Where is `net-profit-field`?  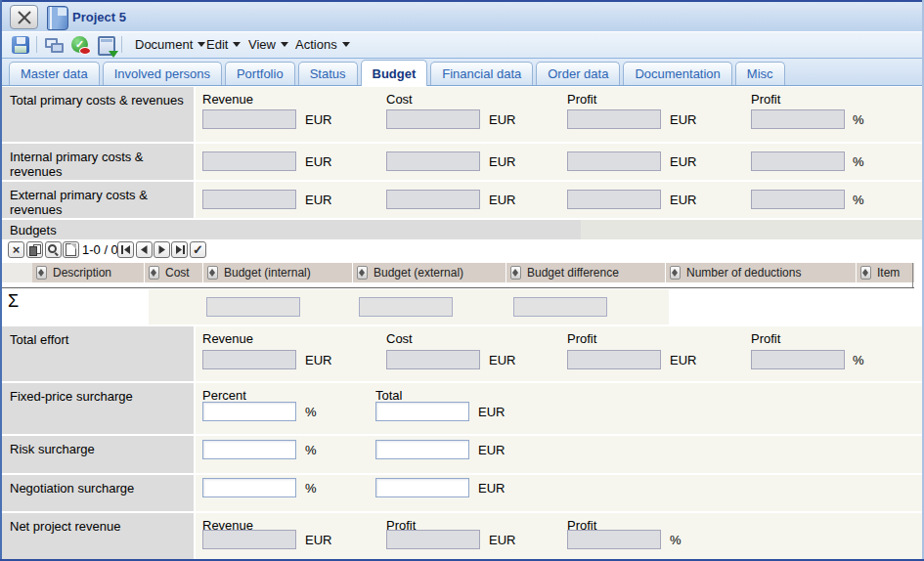
net-profit-field is located at coordinates (433, 539).